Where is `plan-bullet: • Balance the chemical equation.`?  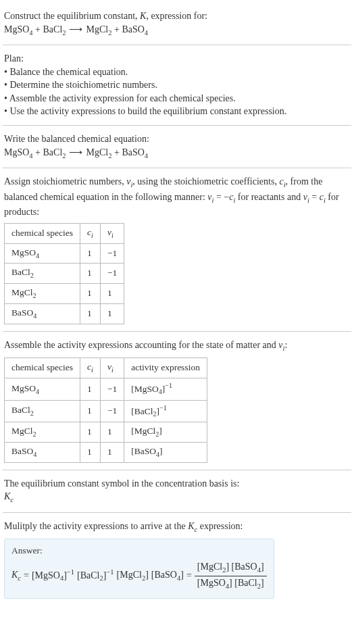
plan-bullet: • Balance the chemical equation. is located at coordinates (177, 72).